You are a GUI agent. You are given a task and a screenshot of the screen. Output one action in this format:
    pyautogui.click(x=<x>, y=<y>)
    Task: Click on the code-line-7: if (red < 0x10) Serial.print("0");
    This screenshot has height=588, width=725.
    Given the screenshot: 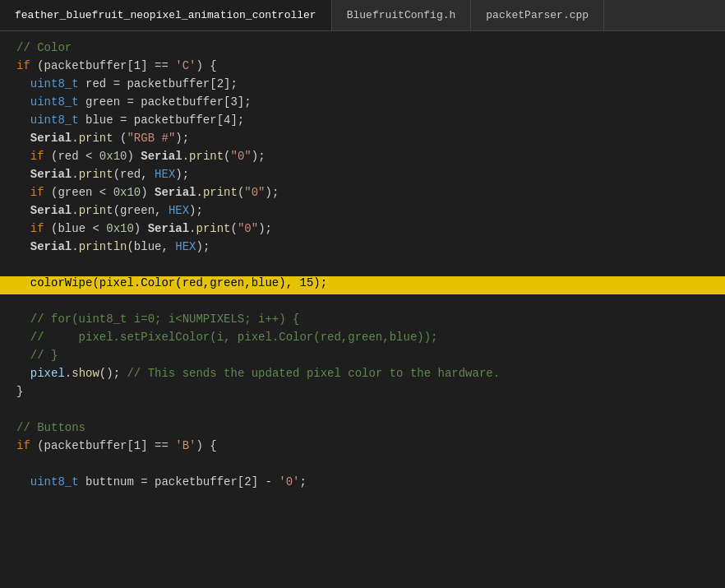 What is the action you would take?
    pyautogui.click(x=362, y=159)
    